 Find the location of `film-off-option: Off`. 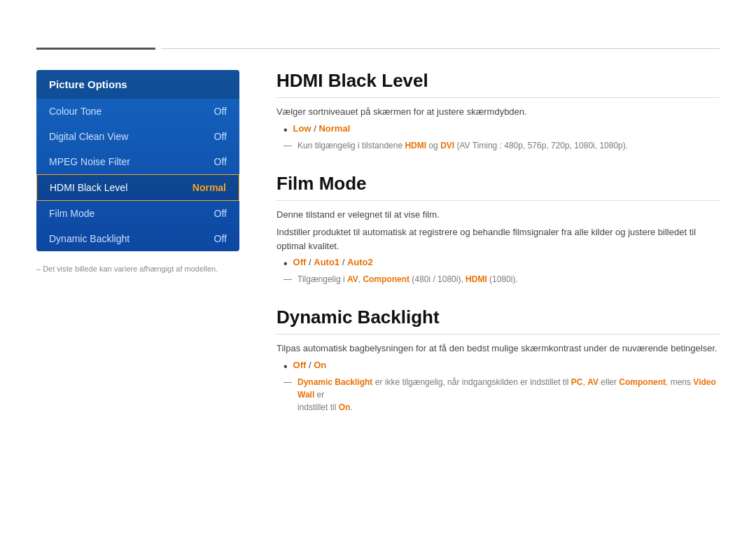

film-off-option: Off is located at coordinates (300, 262).